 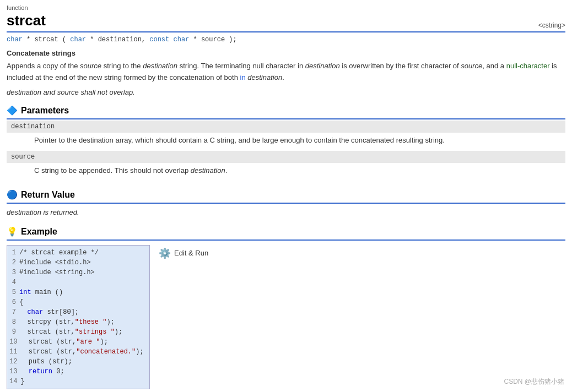 What do you see at coordinates (286, 233) in the screenshot?
I see `example-section-header: 💡 Example` at bounding box center [286, 233].